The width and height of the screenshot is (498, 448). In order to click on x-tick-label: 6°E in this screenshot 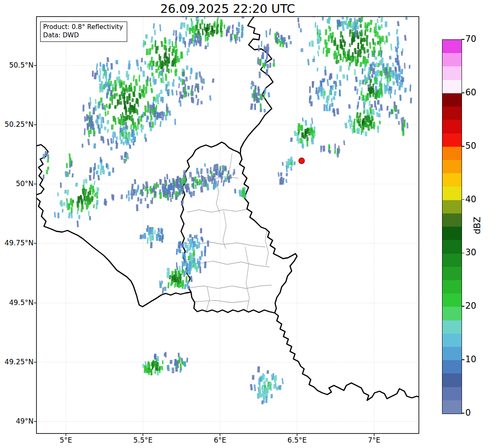, I will do `click(220, 440)`.